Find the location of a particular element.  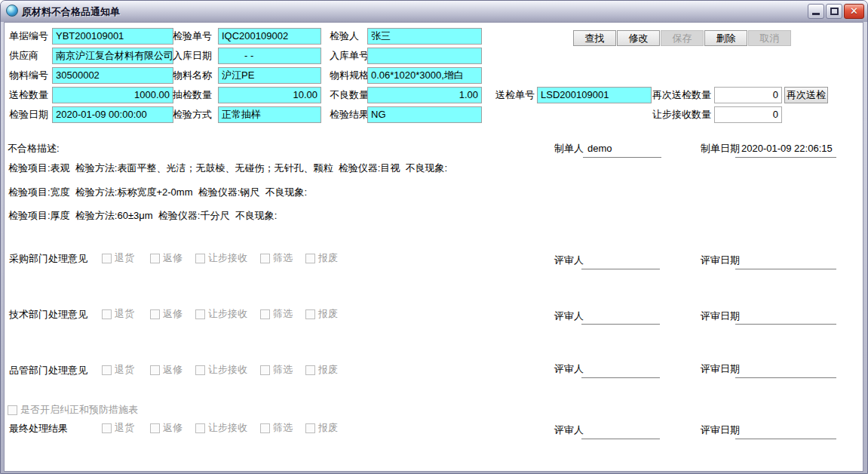

technical-rework-checkbox: 返修 is located at coordinates (166, 314).